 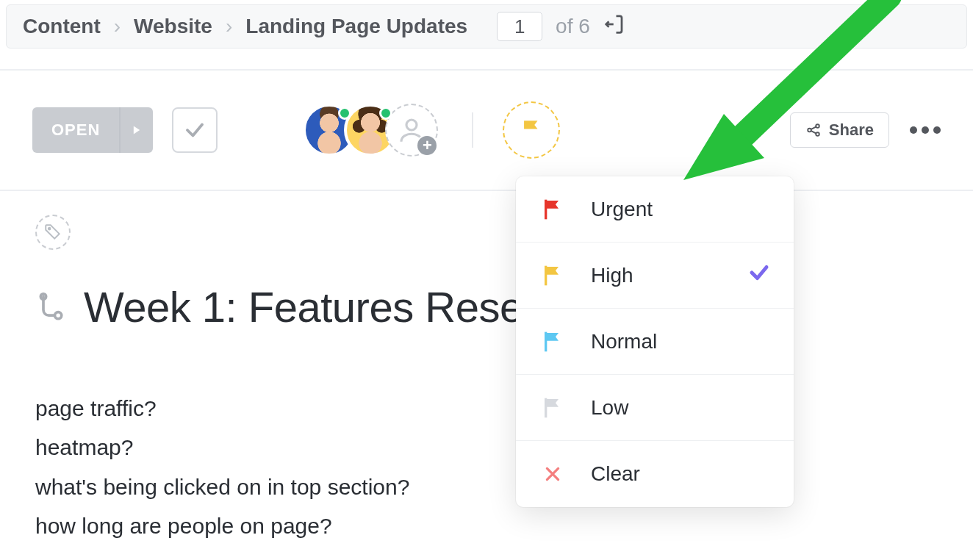 I want to click on breadcrumb-item-landing: Landing Page Updates, so click(x=356, y=26).